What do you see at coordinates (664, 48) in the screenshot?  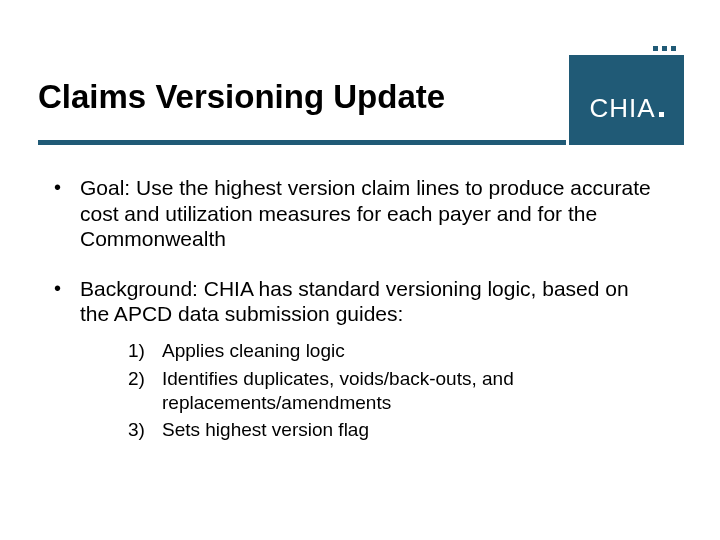 I see `logo-dots-icon` at bounding box center [664, 48].